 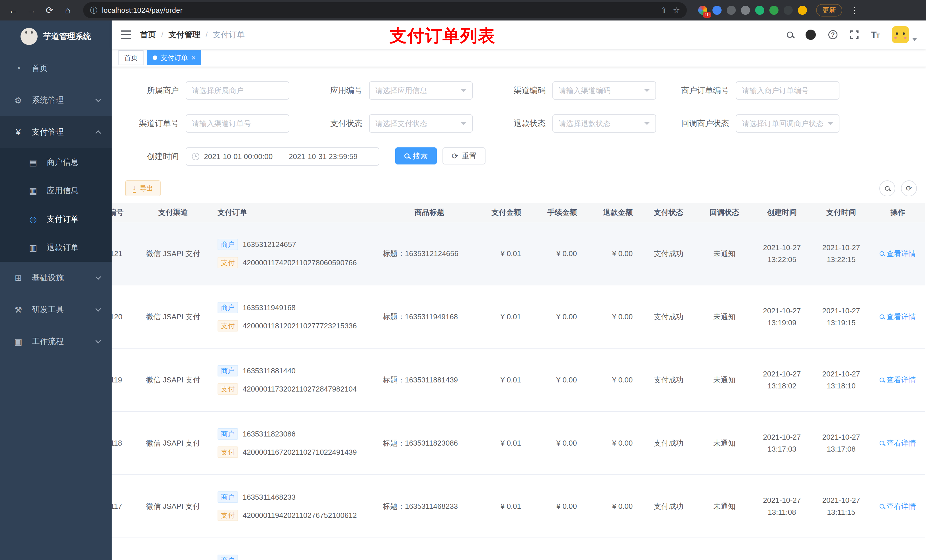 What do you see at coordinates (841, 512) in the screenshot?
I see `paid-time: 13:11:15` at bounding box center [841, 512].